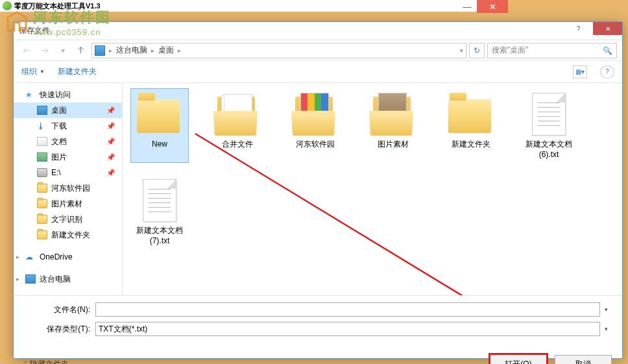 The width and height of the screenshot is (628, 364). I want to click on filename-dropdown-icon: ▾, so click(606, 309).